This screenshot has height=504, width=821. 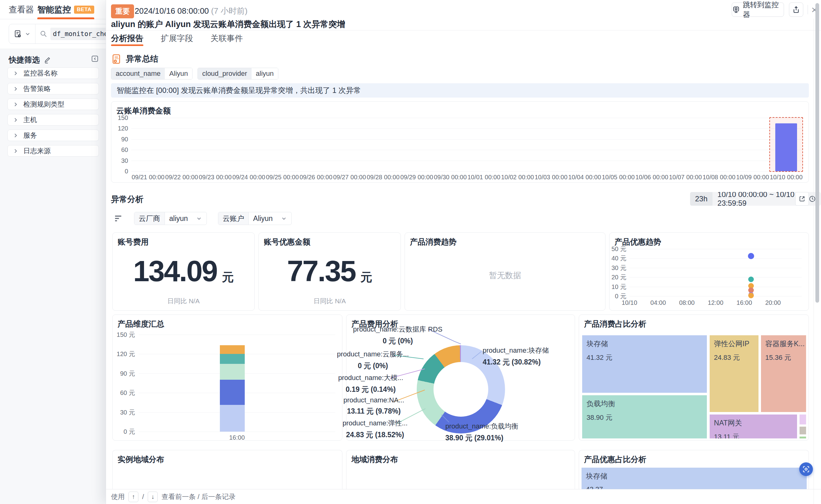 What do you see at coordinates (152, 74) in the screenshot?
I see `tag-account-name: account_name Aliyun` at bounding box center [152, 74].